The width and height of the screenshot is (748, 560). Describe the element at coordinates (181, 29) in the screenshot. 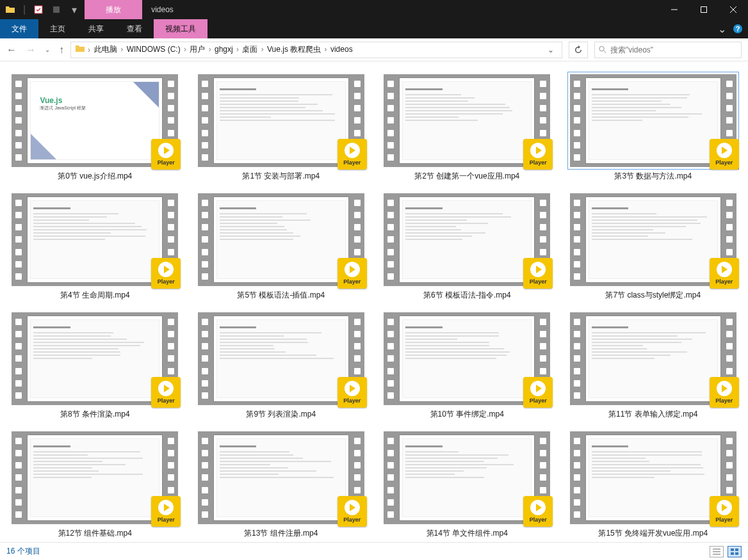

I see `tab-video-tools: 视频工具` at that location.